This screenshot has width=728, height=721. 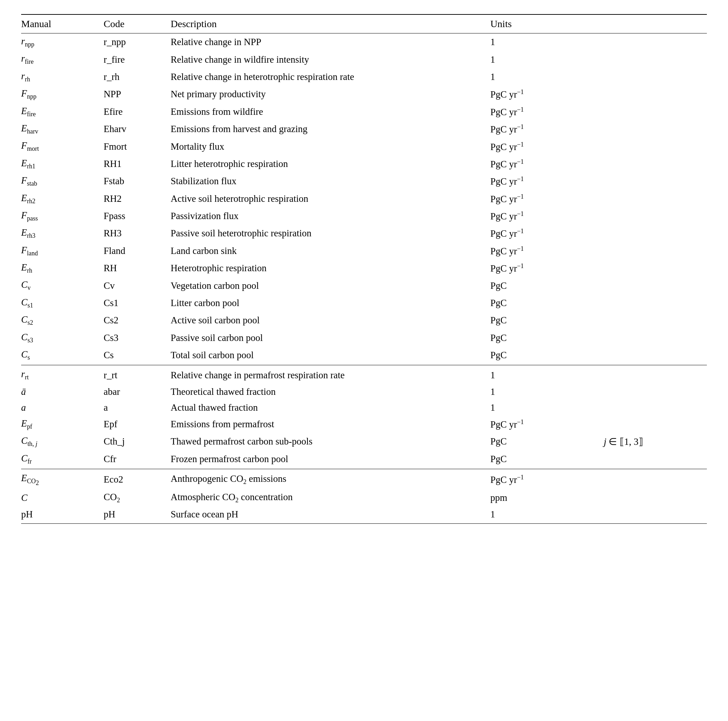 What do you see at coordinates (63, 42) in the screenshot?
I see `manual-symbol: rnpp` at bounding box center [63, 42].